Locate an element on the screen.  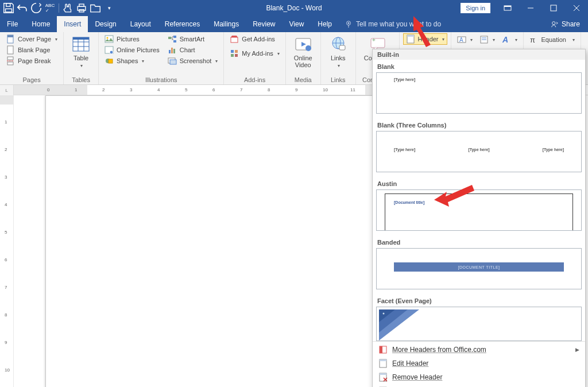
online-pictures-button: Online Pictures is located at coordinates (132, 50).